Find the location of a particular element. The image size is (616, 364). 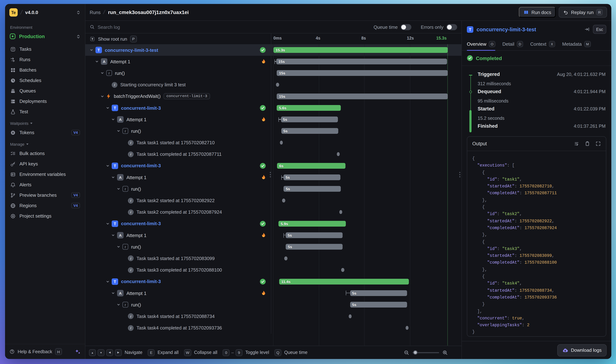

sidebar-item-project-settings: Project settings is located at coordinates (45, 216).